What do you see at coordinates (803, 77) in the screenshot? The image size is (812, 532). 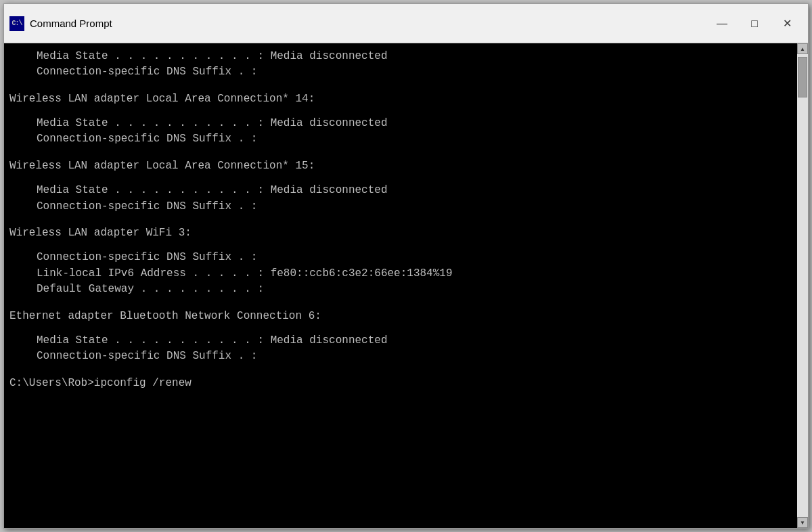 I see `scrollbar-thumb` at bounding box center [803, 77].